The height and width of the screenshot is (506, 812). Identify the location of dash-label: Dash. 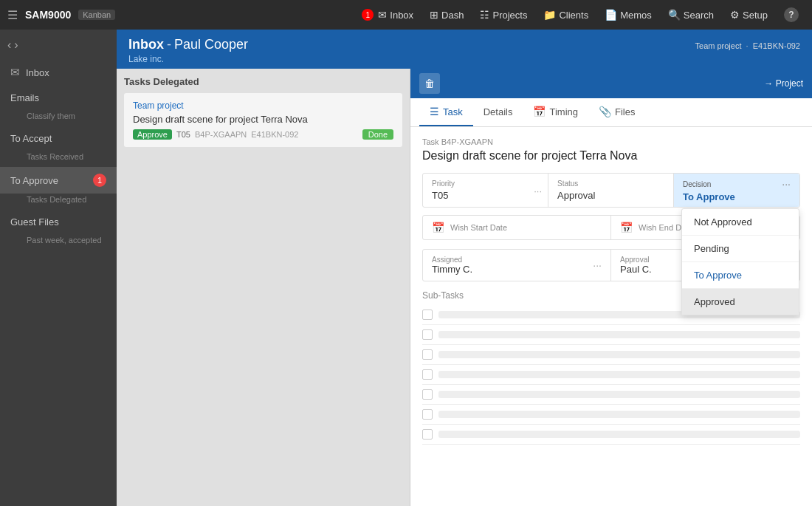
(453, 15).